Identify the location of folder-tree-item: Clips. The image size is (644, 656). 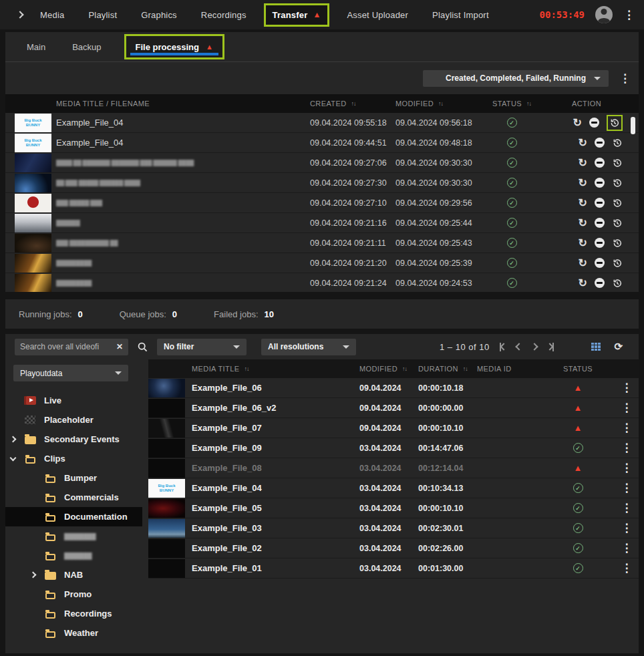
(73, 458).